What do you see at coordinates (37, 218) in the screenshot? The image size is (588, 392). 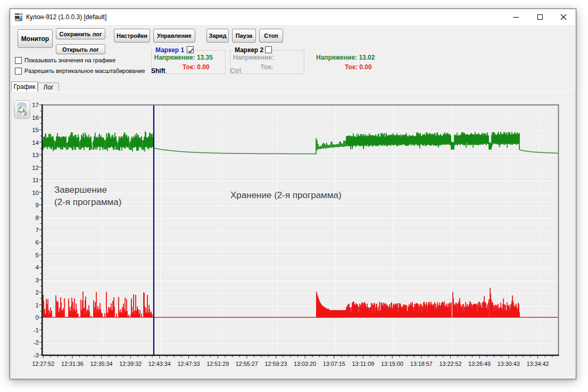 I see `svg-text: 8` at bounding box center [37, 218].